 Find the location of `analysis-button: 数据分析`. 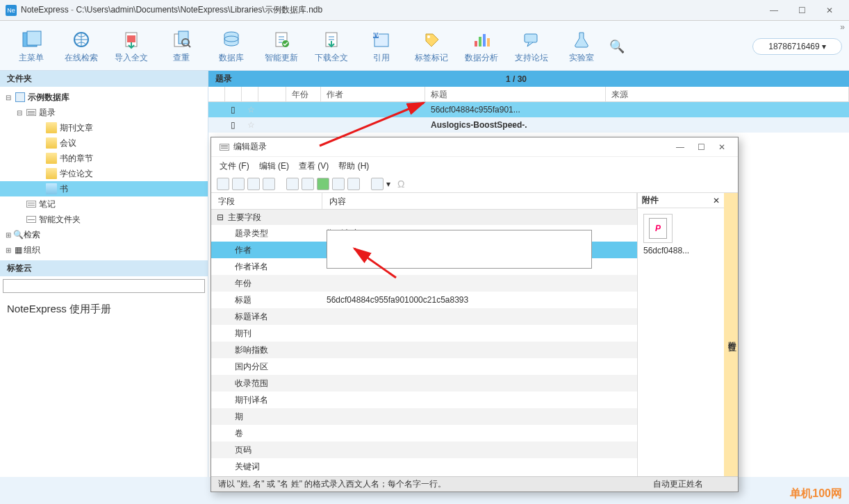

analysis-button: 数据分析 is located at coordinates (481, 47).